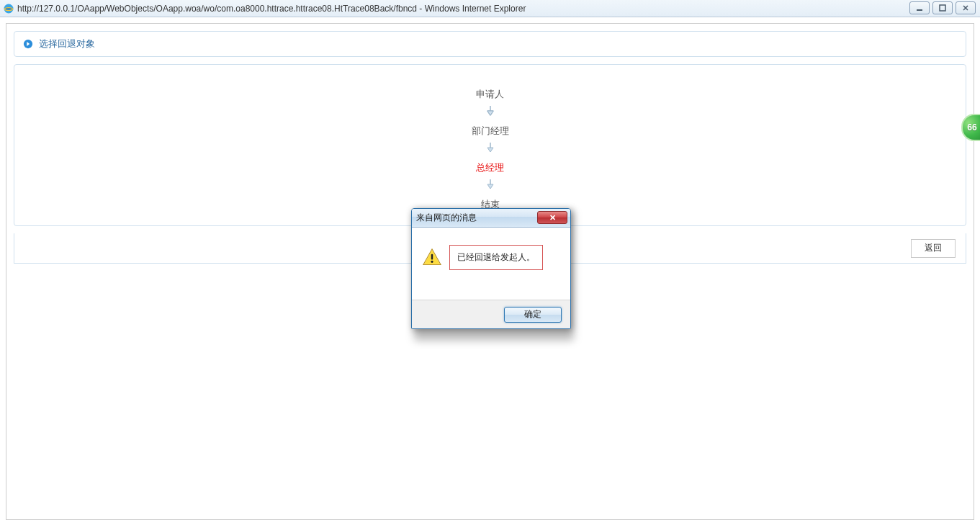 The image size is (980, 520). What do you see at coordinates (490, 131) in the screenshot?
I see `flow-step-dept-manager: 部门经理` at bounding box center [490, 131].